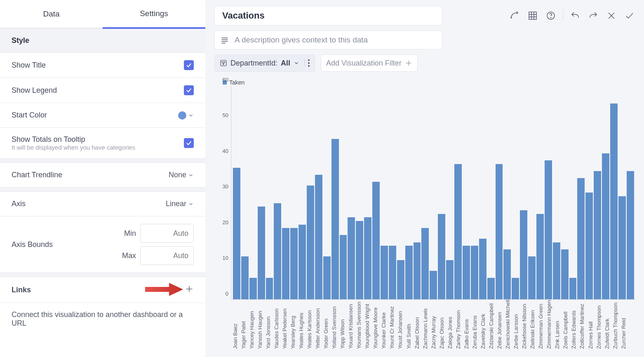  What do you see at coordinates (516, 326) in the screenshot?
I see `x-tick-label: Zerbe Larsson` at bounding box center [516, 326].